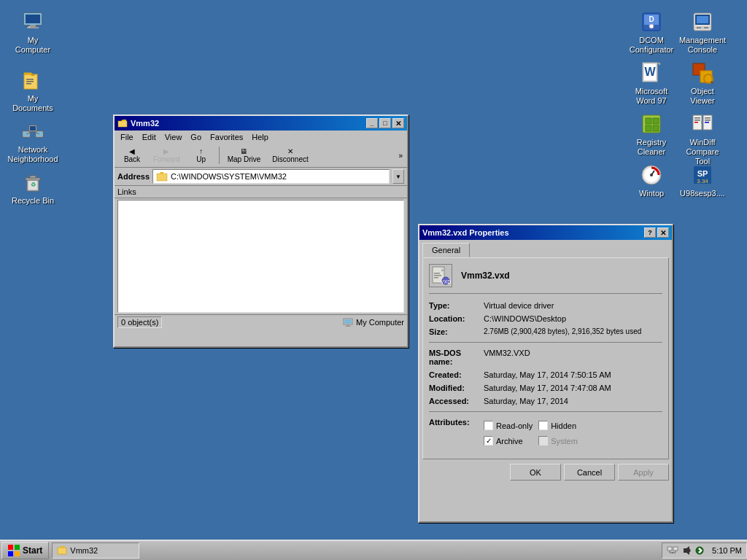 Image resolution: width=747 pixels, height=560 pixels. I want to click on desktop-icon-recycle-bin: ♻ Recycle Bin, so click(33, 188).